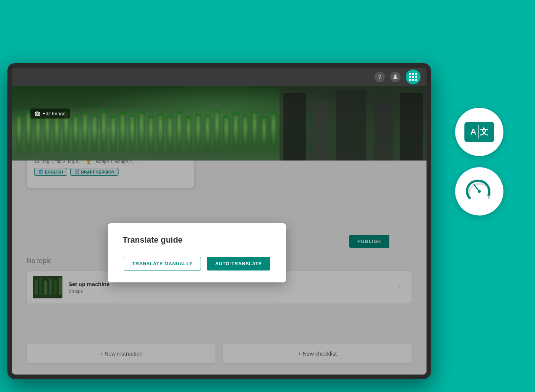 This screenshot has height=392, width=535. I want to click on header-bar: ?, so click(219, 77).